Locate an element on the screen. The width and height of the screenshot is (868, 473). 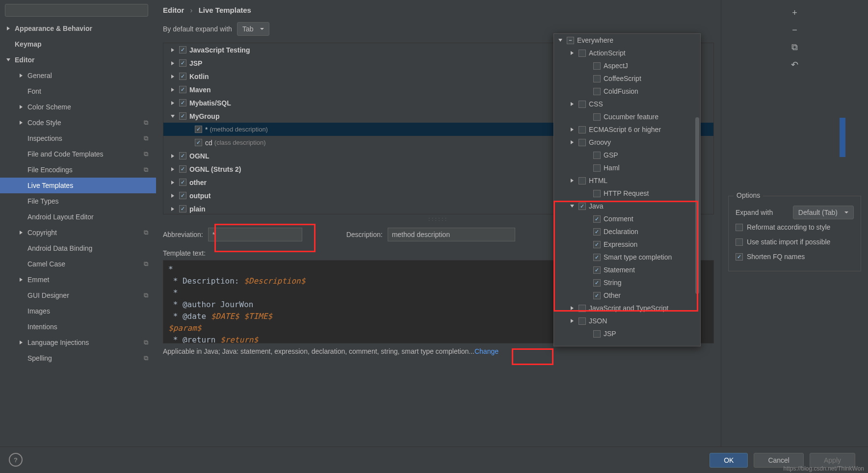
sidebar-item-camel-case: Camel Case⧉ is located at coordinates (78, 264).